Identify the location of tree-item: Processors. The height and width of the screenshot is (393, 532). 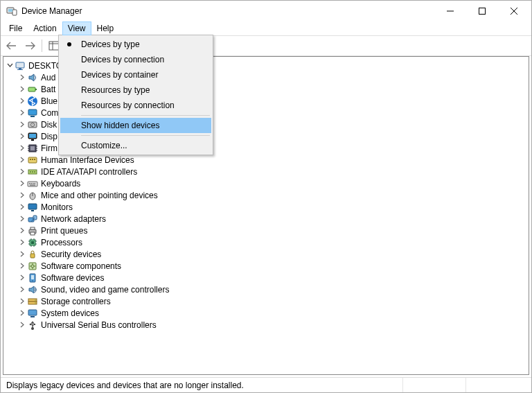
(266, 243).